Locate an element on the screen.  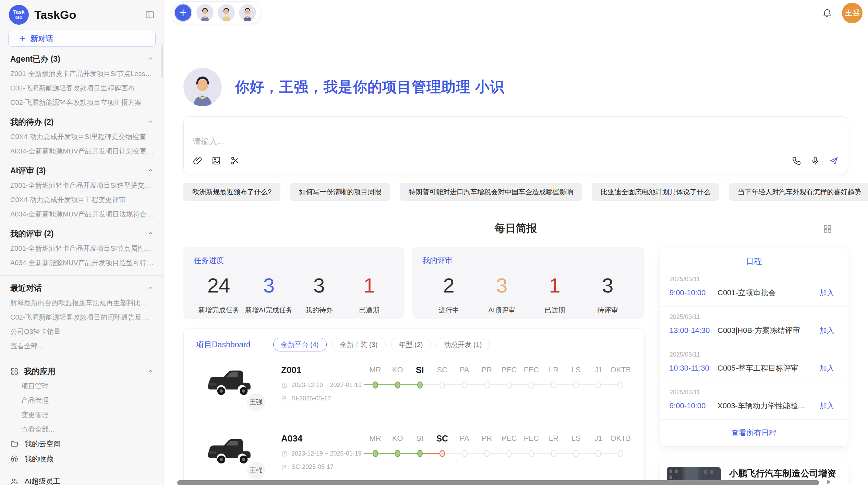
sidebar-app-item: 项目管理 is located at coordinates (82, 386).